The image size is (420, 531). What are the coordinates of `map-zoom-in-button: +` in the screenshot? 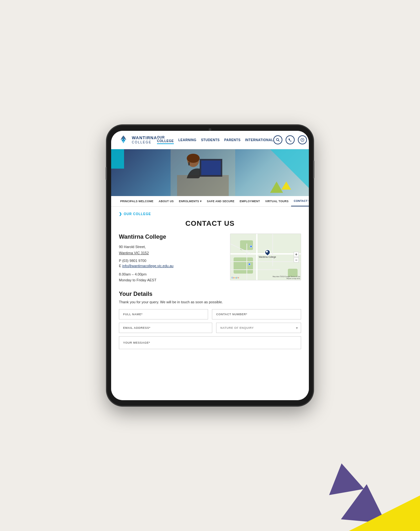 It's located at (296, 254).